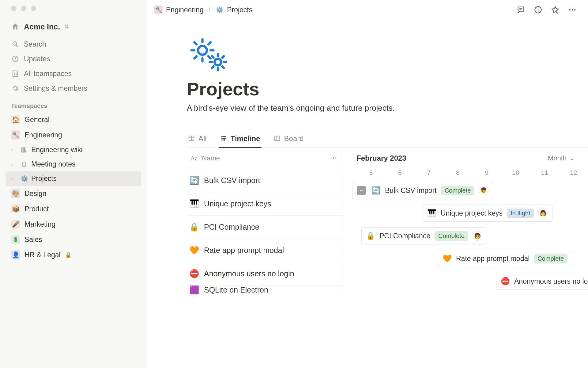  What do you see at coordinates (277, 139) in the screenshot?
I see `board-icon` at bounding box center [277, 139].